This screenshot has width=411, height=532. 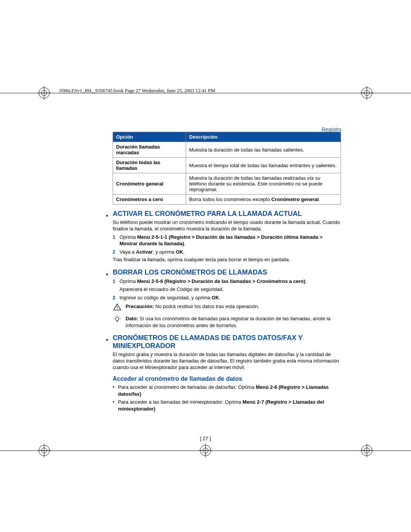 I want to click on section-heading-data-timers: • CRONÓMETROS DE LLAMADAS DE DATOS DATOS…, so click(x=227, y=342).